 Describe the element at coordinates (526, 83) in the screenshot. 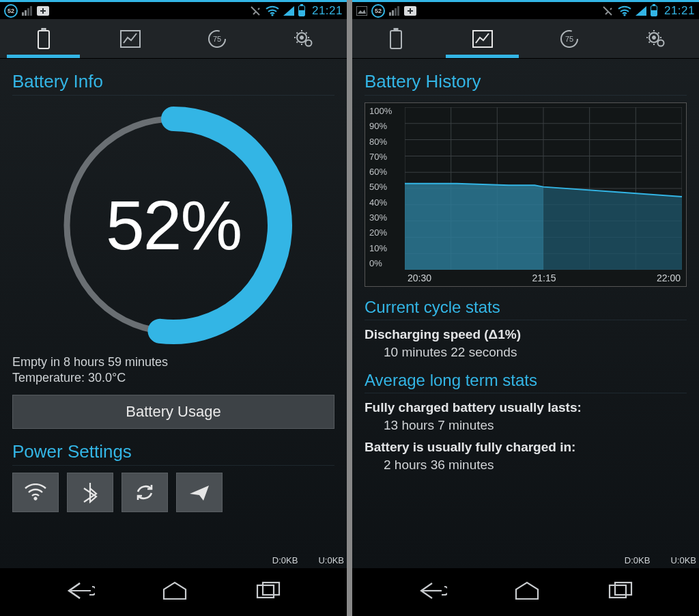

I see `page-title: Battery History` at that location.